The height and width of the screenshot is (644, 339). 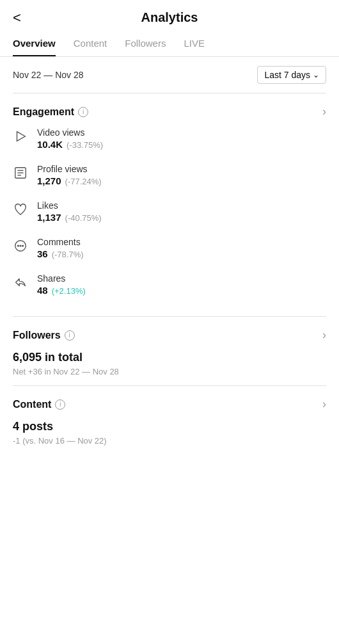 What do you see at coordinates (39, 405) in the screenshot?
I see `content-title-row: Content i` at bounding box center [39, 405].